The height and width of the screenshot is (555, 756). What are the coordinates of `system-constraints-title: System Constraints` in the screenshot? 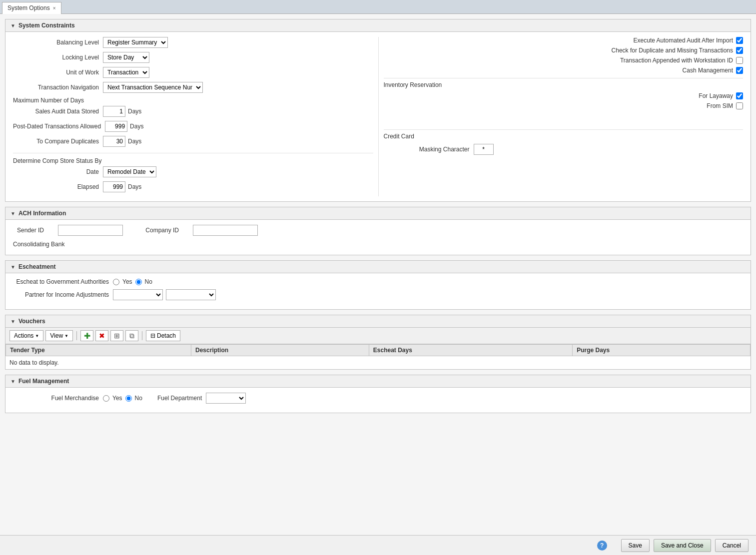 It's located at (47, 25).